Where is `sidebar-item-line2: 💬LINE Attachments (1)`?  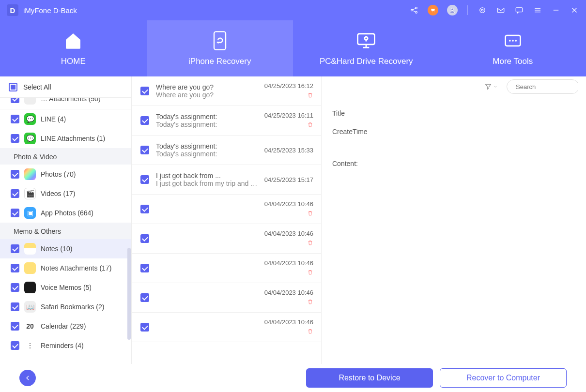
sidebar-item-line2: 💬LINE Attachments (1) is located at coordinates (66, 138).